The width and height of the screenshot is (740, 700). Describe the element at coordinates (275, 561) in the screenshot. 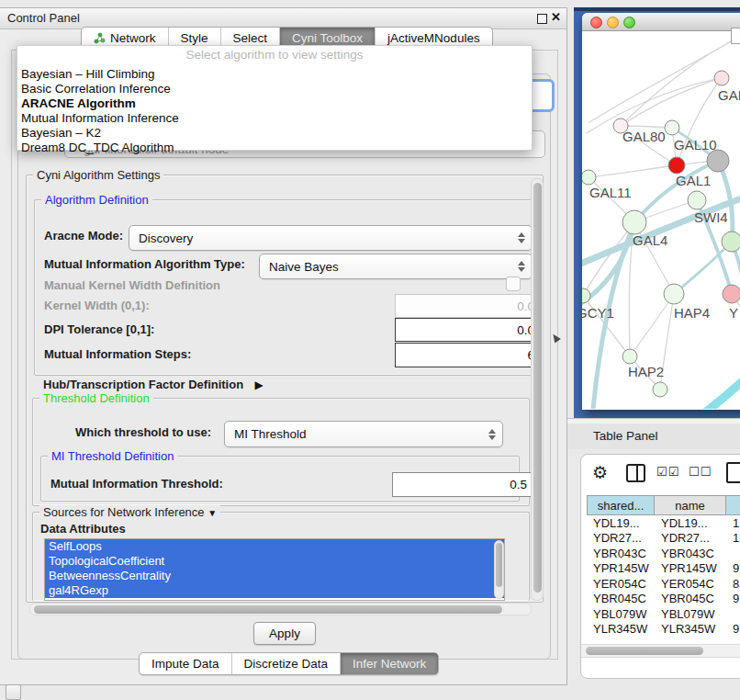

I see `attribute-item-topologicalcoefficient: TopologicalCoefficient` at that location.